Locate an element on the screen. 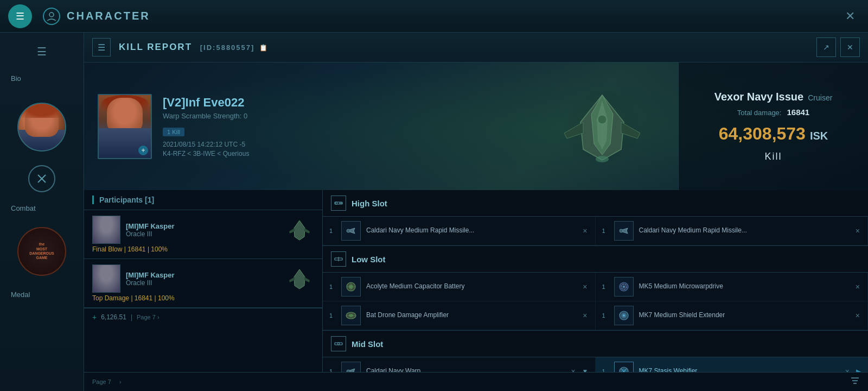  isk-label: ISK is located at coordinates (819, 136).